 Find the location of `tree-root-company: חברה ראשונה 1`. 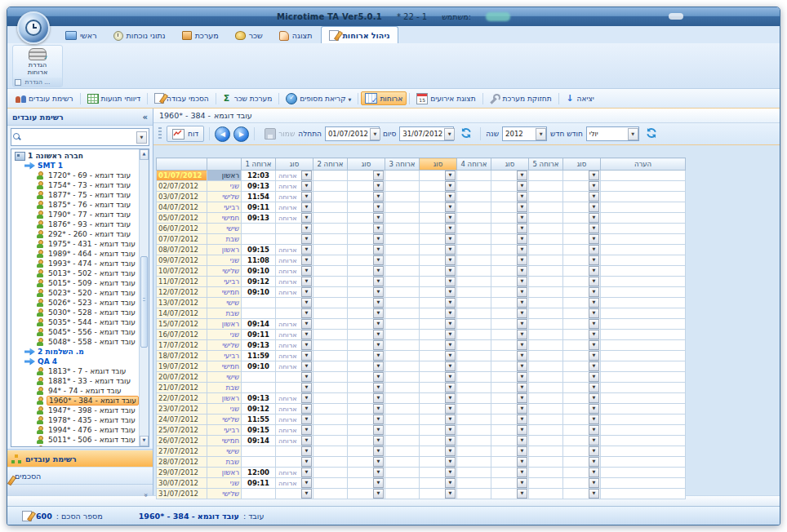

tree-root-company: חברה ראשונה 1 is located at coordinates (75, 156).